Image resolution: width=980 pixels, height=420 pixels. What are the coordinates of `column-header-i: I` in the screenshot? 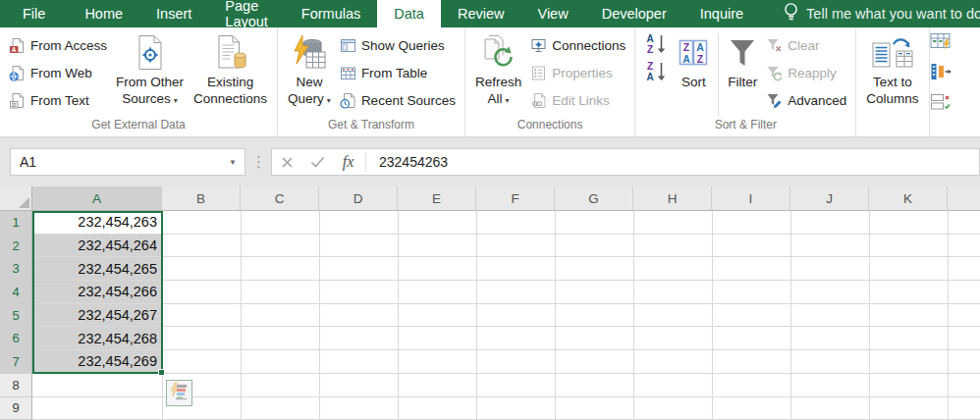 It's located at (751, 198).